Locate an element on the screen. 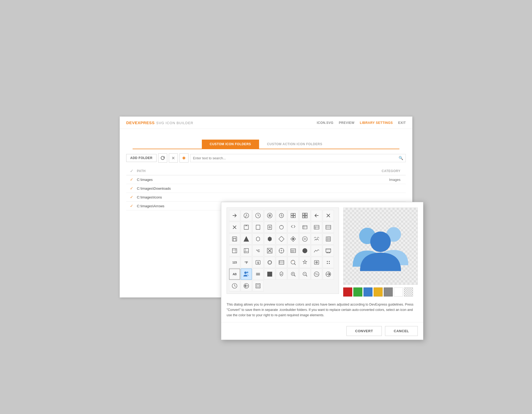 Image resolution: width=532 pixels, height=414 pixels. tab-custom-icon-folders: CUSTOM ICON FOLDERS is located at coordinates (231, 144).